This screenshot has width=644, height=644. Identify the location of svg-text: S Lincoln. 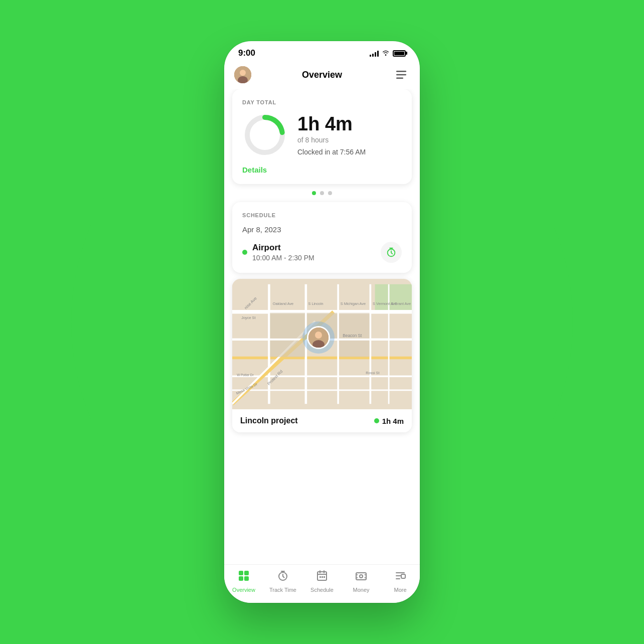
(315, 304).